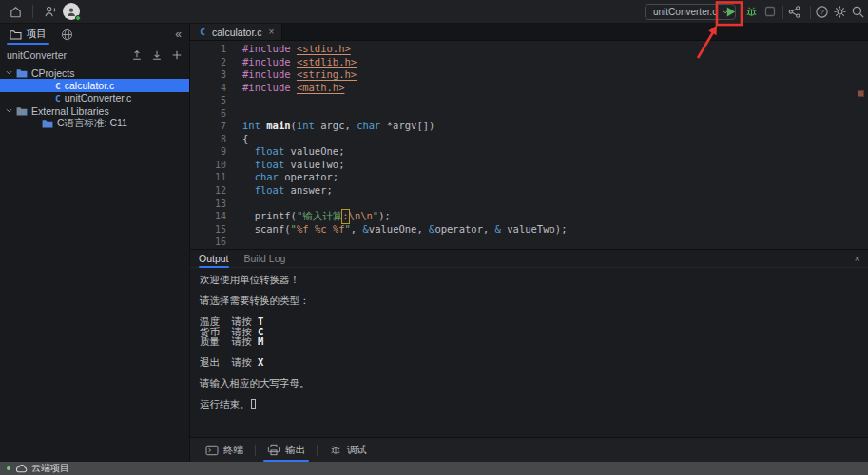  Describe the element at coordinates (534, 405) in the screenshot. I see `console-line: 运行结束。` at that location.